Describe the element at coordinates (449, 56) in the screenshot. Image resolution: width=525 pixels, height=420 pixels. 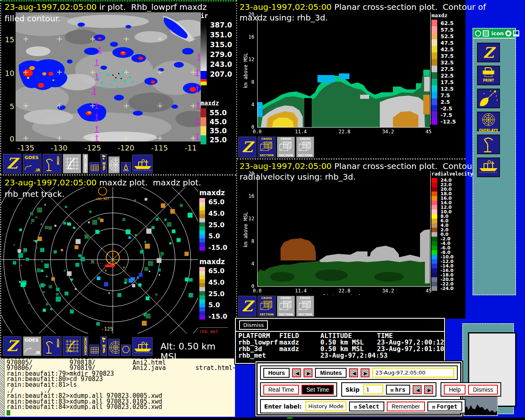
I see `colorbar-entry: 37.5` at that location.